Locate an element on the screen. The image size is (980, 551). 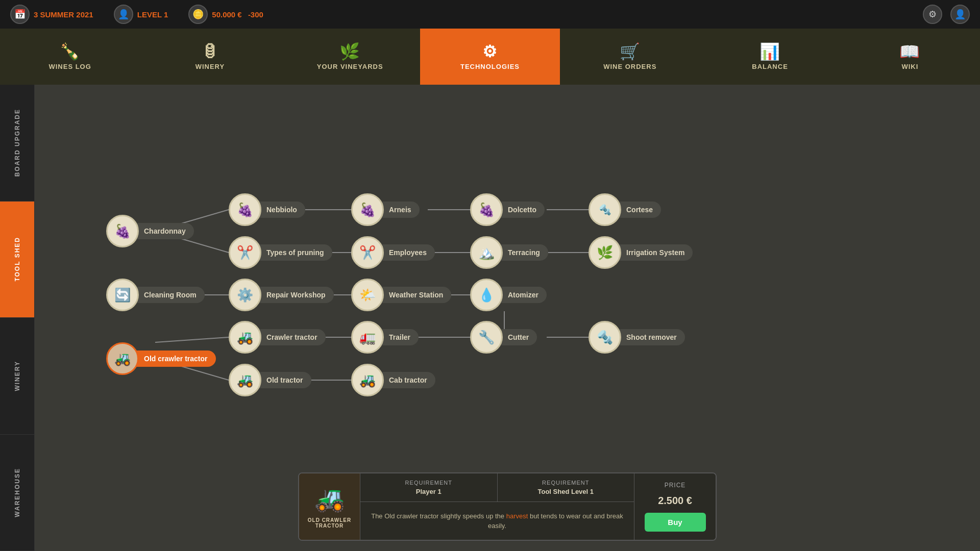
chardonnay-icon: 🍇 is located at coordinates (122, 231).